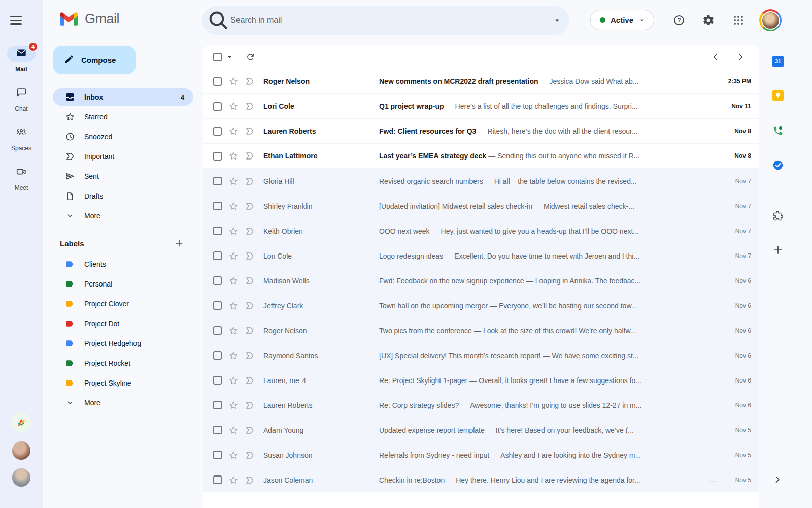  Describe the element at coordinates (740, 57) in the screenshot. I see `older-page-icon` at that location.